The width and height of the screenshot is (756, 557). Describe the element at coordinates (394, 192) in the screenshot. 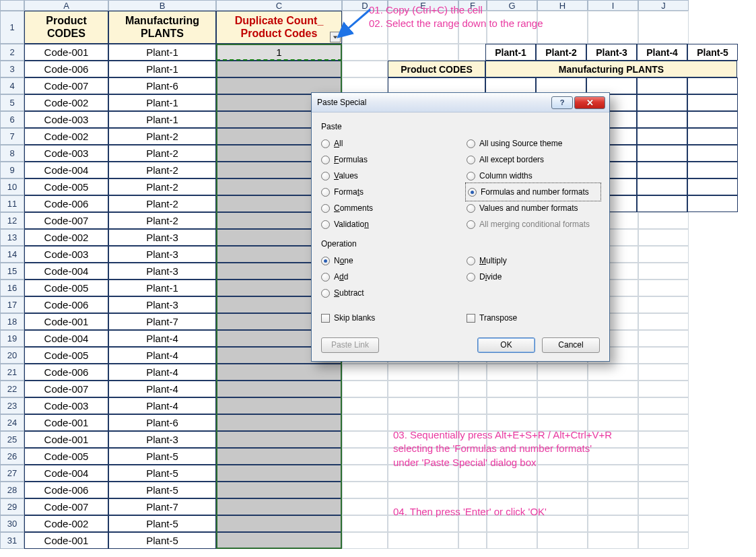

I see `paste-radio-3: Formats` at that location.